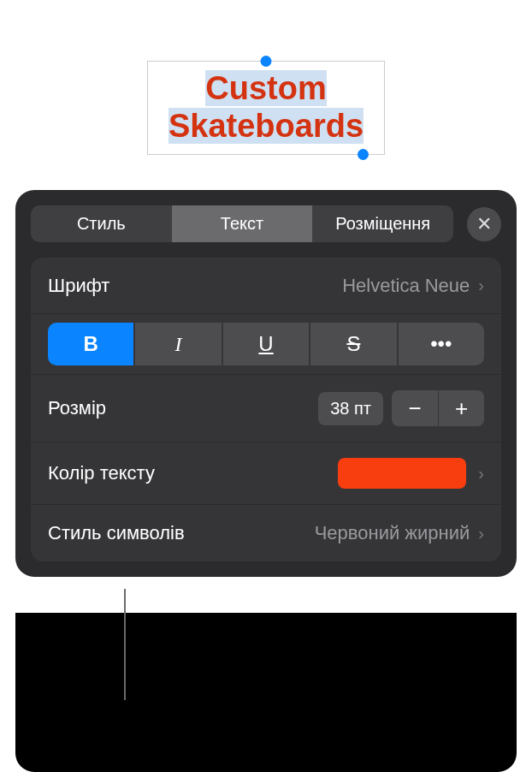  What do you see at coordinates (484, 224) in the screenshot?
I see `close-icon: ✕` at bounding box center [484, 224].